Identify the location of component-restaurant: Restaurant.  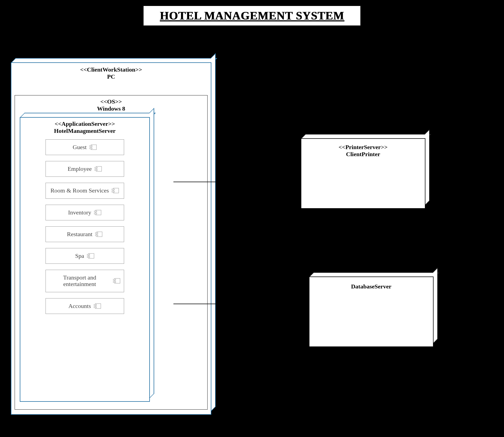
(85, 234).